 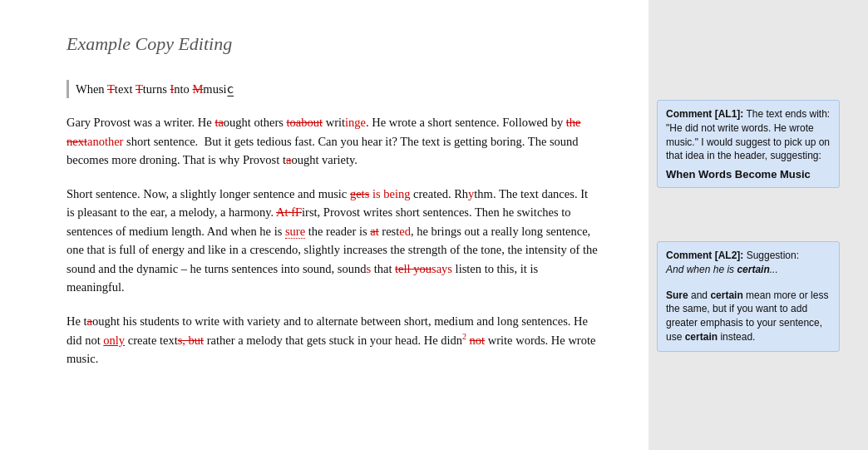 What do you see at coordinates (705, 114) in the screenshot?
I see `comment-al1-label: Comment [AL1]:` at bounding box center [705, 114].